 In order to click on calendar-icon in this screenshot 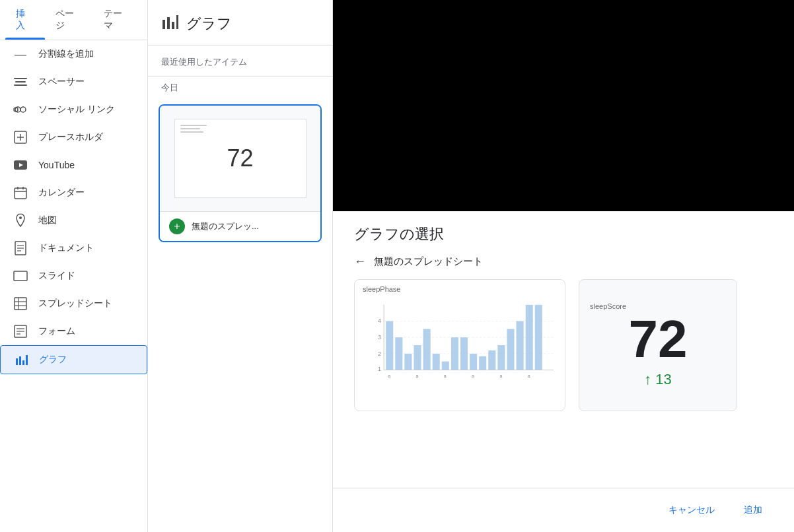, I will do `click(20, 193)`.